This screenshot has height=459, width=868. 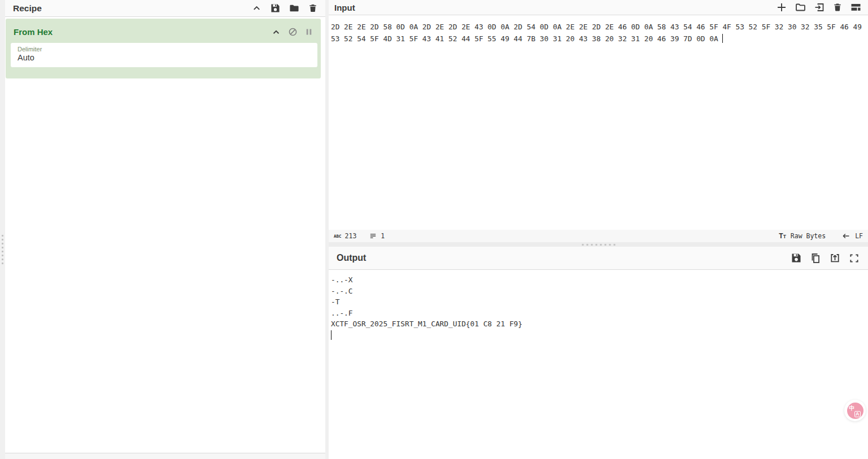 I want to click on output-line: -T, so click(x=599, y=302).